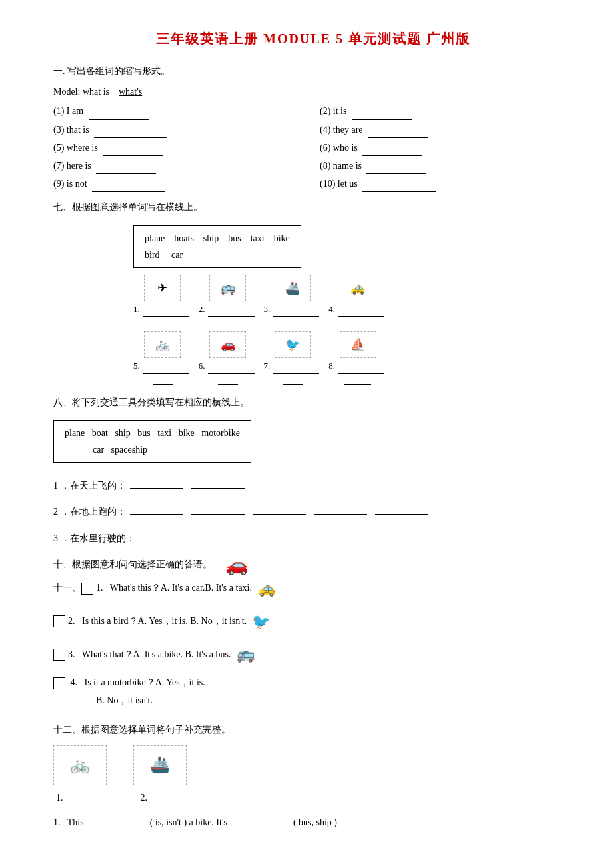 This screenshot has width=613, height=868. What do you see at coordinates (117, 820) in the screenshot?
I see `sentence1-blank1` at bounding box center [117, 820].